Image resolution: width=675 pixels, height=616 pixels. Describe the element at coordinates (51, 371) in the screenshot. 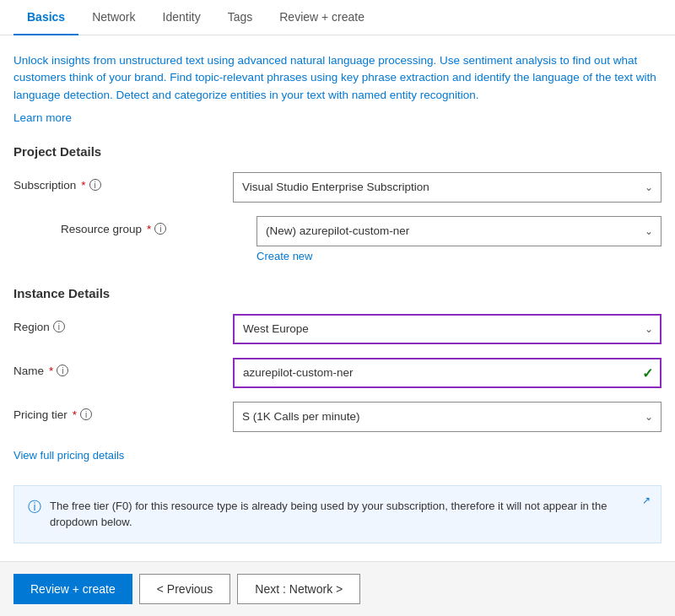

I see `name-required: *` at that location.